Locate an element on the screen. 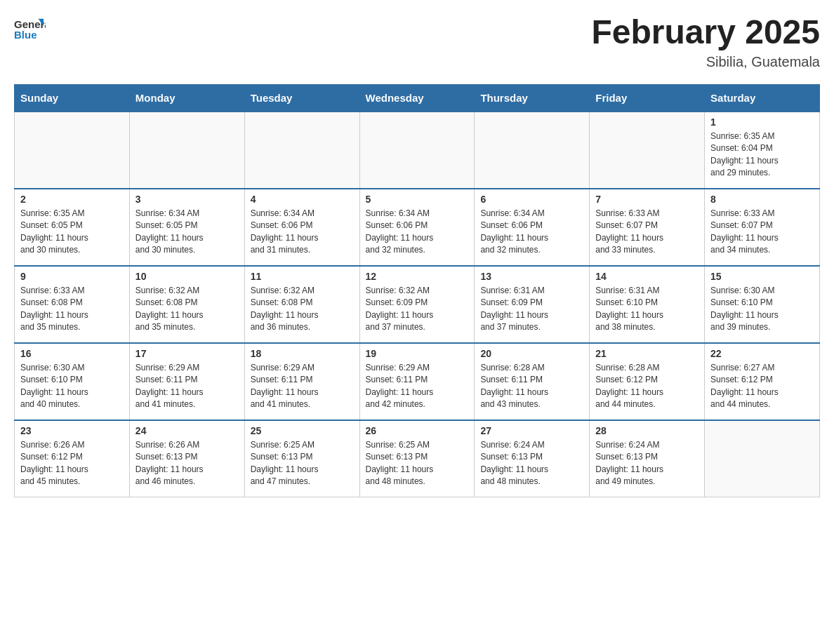  calendar-cell: 26Sunrise: 6:25 AMSunset: 6:13 PMDayligh… is located at coordinates (417, 459).